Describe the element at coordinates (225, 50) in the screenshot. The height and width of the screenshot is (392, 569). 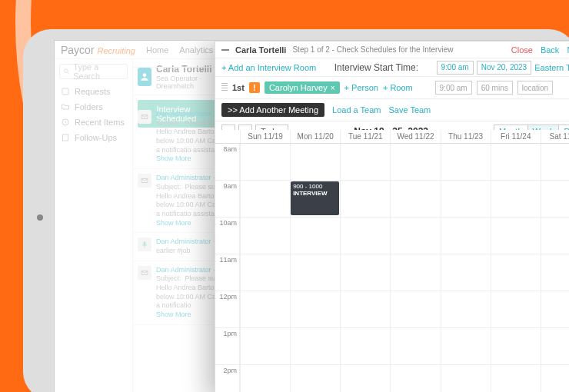
I see `minimize-icon` at that location.